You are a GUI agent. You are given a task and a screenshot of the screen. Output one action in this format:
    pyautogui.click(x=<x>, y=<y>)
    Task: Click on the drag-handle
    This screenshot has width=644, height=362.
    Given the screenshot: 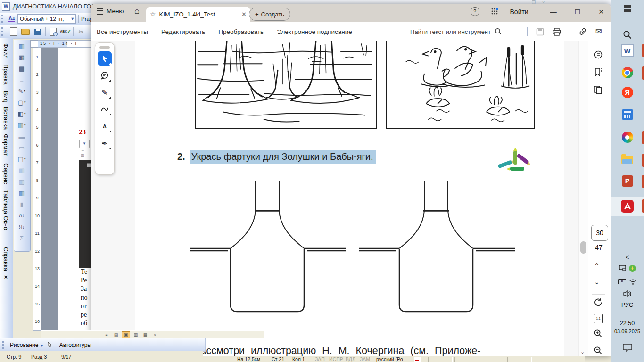 What is the action you would take?
    pyautogui.click(x=105, y=47)
    